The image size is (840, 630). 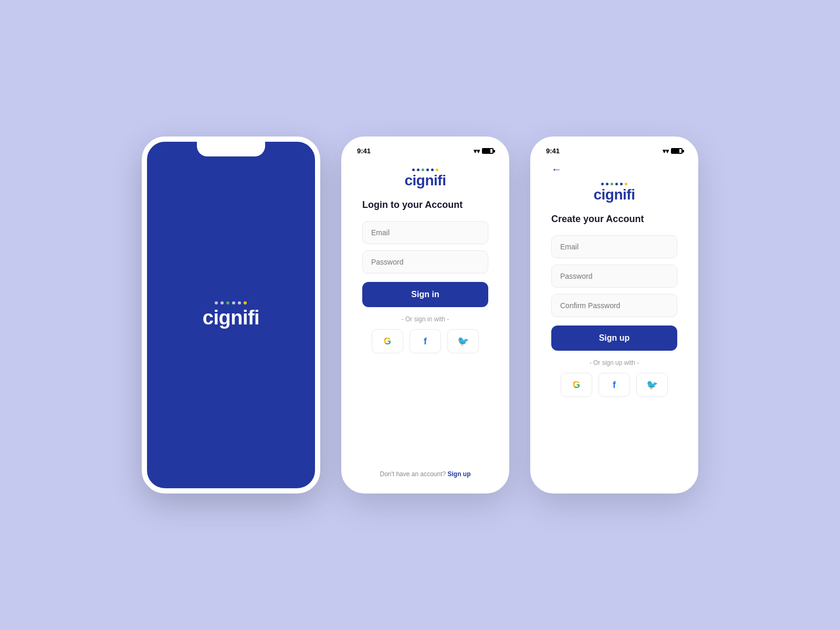 What do you see at coordinates (614, 195) in the screenshot?
I see `register-logo-text: cignifi` at bounding box center [614, 195].